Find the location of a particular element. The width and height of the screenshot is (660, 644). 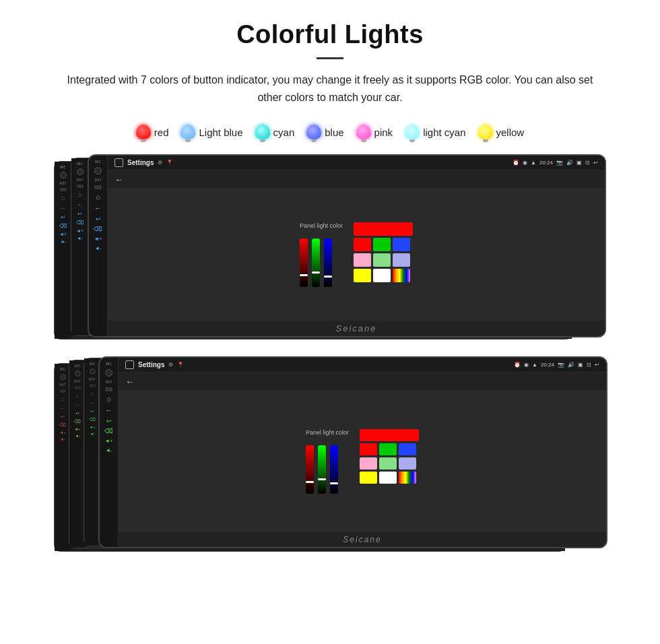

bulb-yellow-icon is located at coordinates (486, 132).